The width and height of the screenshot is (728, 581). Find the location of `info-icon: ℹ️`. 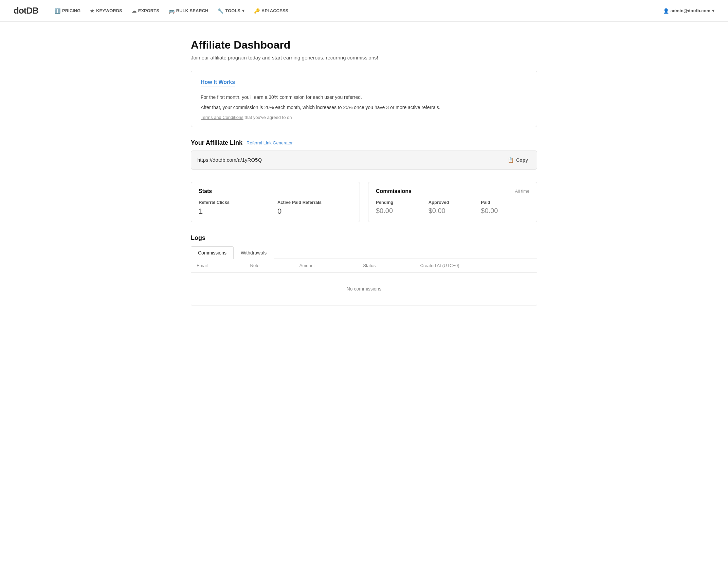

info-icon: ℹ️ is located at coordinates (58, 11).